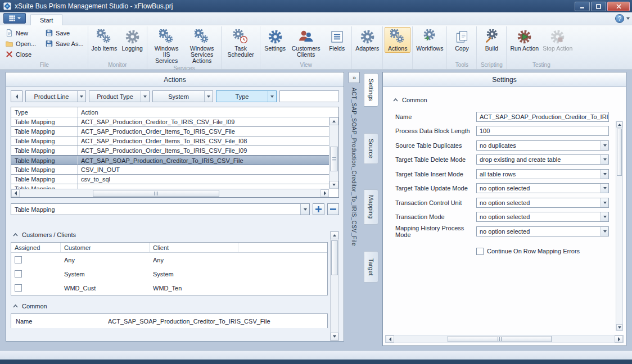  I want to click on target-table-delete-mode-select: drop existing and create table, so click(543, 160).